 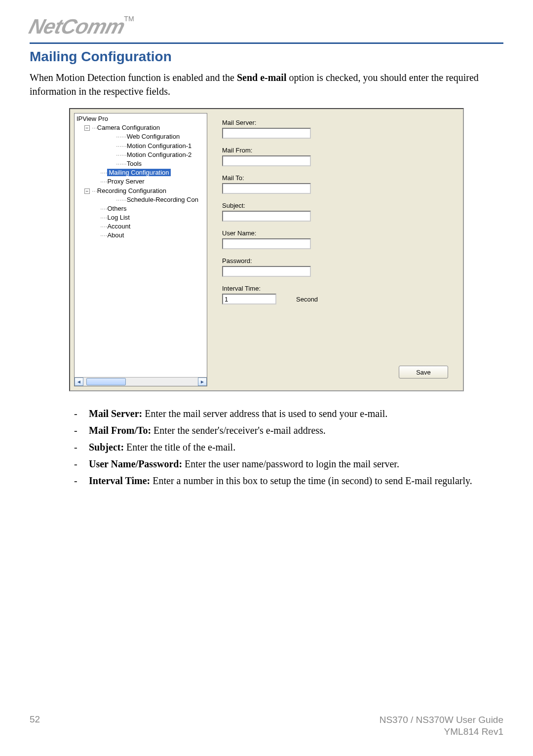 I want to click on footer-guide: NS370 / NS370W User Guide, so click(x=441, y=720).